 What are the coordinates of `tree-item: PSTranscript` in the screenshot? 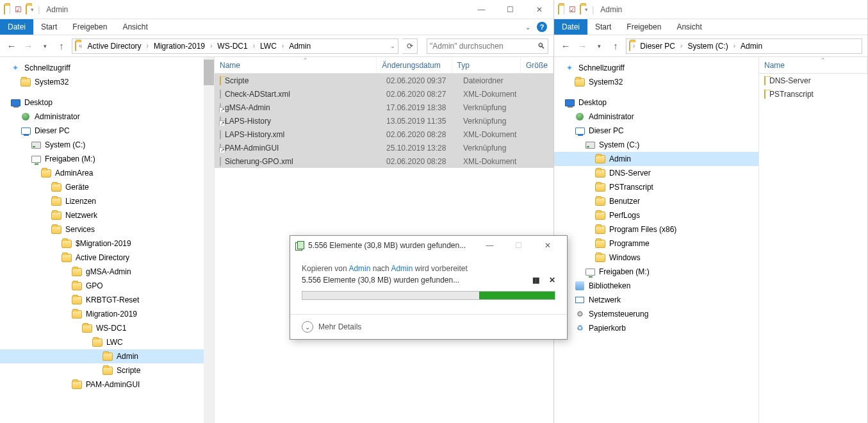 It's located at (656, 187).